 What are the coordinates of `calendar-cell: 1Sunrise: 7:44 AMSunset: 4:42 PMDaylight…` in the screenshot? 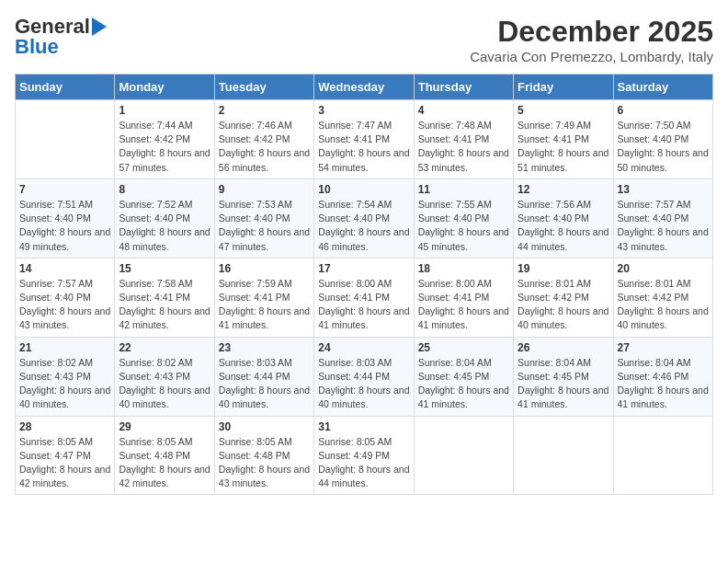 It's located at (165, 140).